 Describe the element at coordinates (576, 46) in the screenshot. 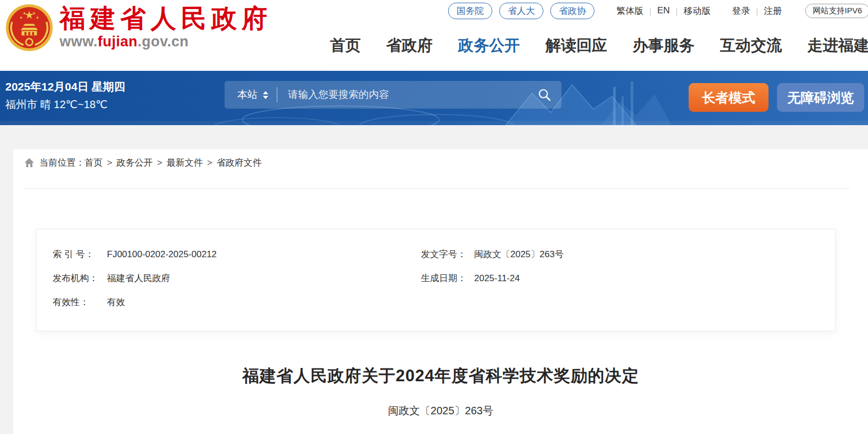

I see `nav-interpretation: 解读回应` at that location.